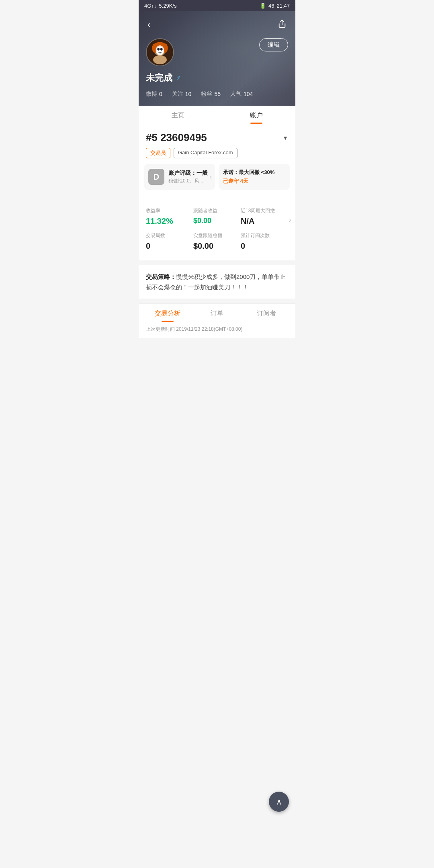  I want to click on stats-grid-inner: 收益率 11.32% 跟随者收益 $0.00 近13周最大回撤 N/A › 交易…, so click(217, 232).